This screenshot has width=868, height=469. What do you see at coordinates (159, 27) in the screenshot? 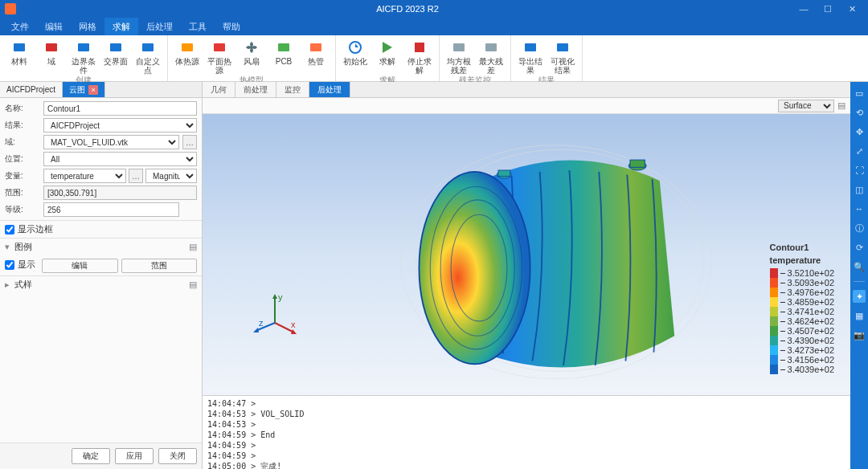
I see `menu-4: 后处理` at bounding box center [159, 27].